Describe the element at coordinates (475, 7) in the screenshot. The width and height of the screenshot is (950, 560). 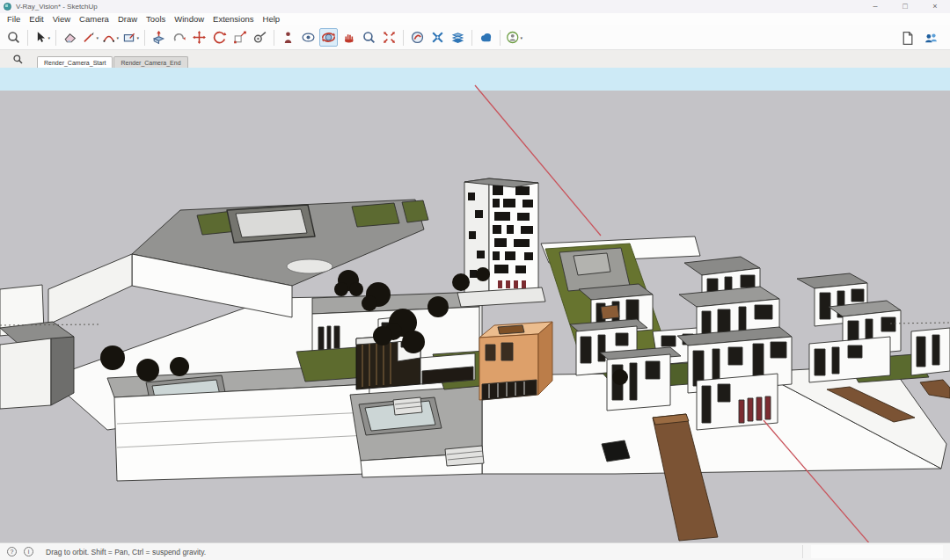
I see `titlebar: V-Ray_Vision* - SketchUp – □ ×` at that location.